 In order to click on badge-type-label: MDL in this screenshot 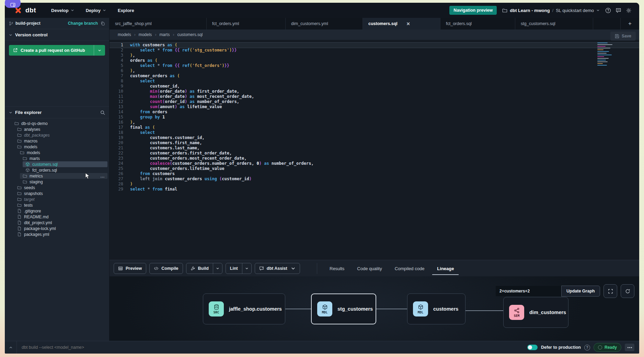, I will do `click(421, 312)`.